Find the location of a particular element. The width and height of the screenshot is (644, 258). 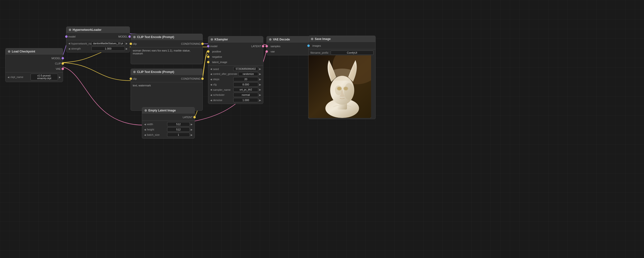

batch-left: ◀ is located at coordinates (145, 135).